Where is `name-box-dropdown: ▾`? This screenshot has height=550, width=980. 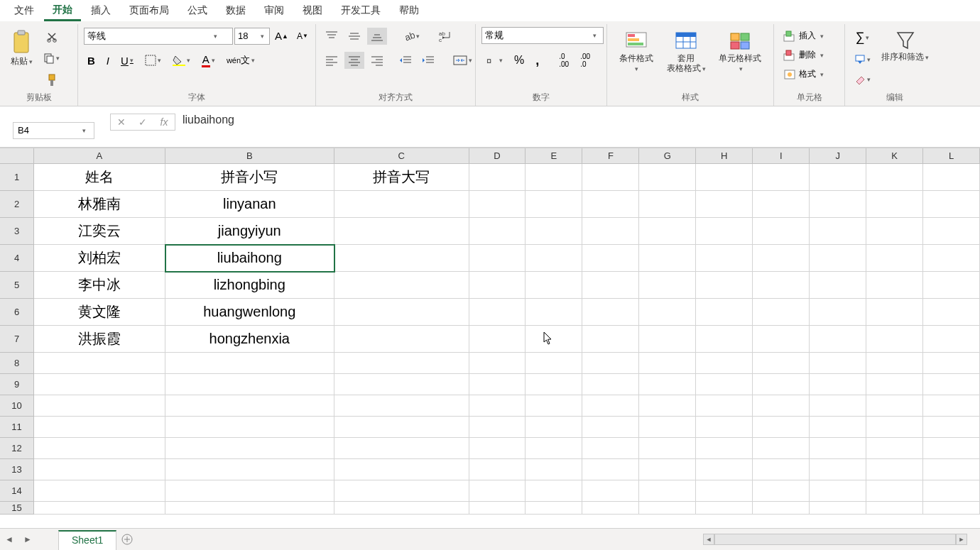 name-box-dropdown: ▾ is located at coordinates (84, 131).